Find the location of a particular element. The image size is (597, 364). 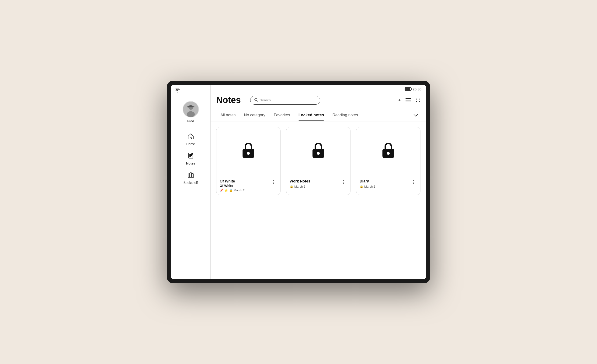

note-subtitle-1: Of White is located at coordinates (245, 186).